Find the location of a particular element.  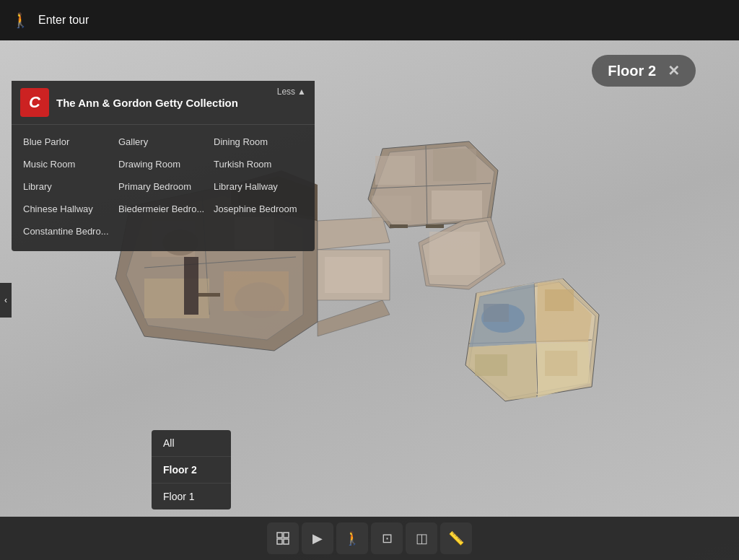

floor-option-floor2: Floor 2 is located at coordinates (191, 471).